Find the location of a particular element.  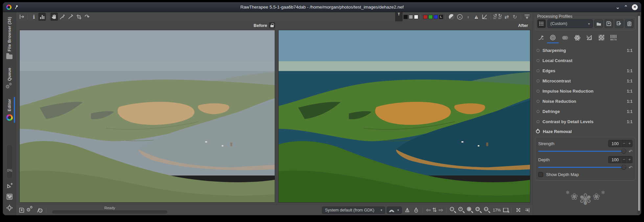

toggle-top-panel-icon is located at coordinates (527, 17).